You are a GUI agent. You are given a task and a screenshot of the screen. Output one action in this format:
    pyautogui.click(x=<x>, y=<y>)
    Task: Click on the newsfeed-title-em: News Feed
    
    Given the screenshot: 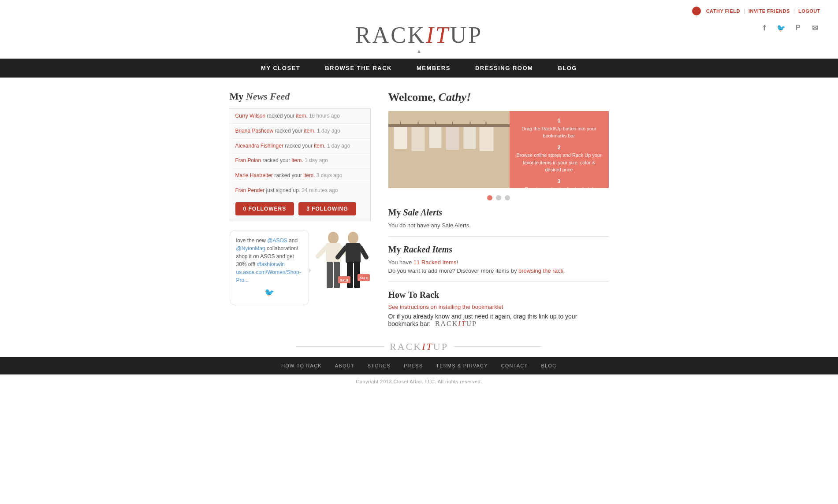 What is the action you would take?
    pyautogui.click(x=268, y=96)
    